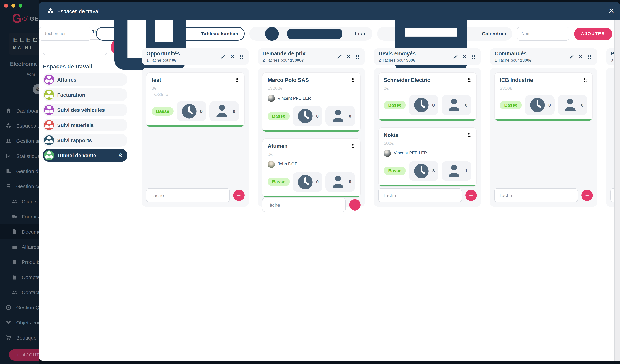 Image resolution: width=620 pixels, height=364 pixels. I want to click on sidebar-item-produits: Produits, so click(19, 262).